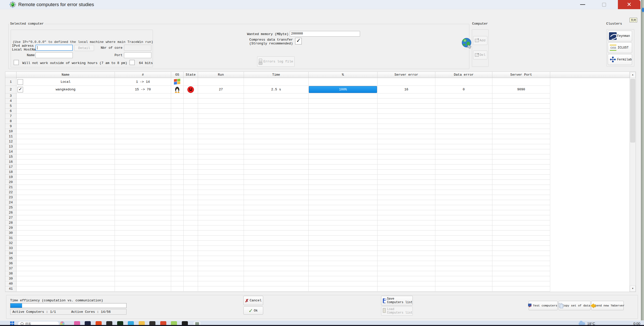 The image size is (644, 326). What do you see at coordinates (11, 187) in the screenshot?
I see `row-header-21: 21` at bounding box center [11, 187].